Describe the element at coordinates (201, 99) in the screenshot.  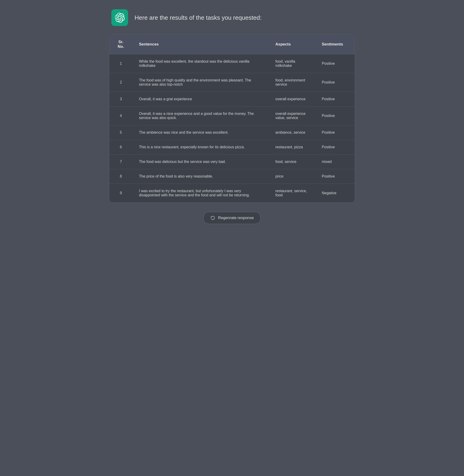
I see `cell-sentence: Overall, it was a grat experience` at that location.